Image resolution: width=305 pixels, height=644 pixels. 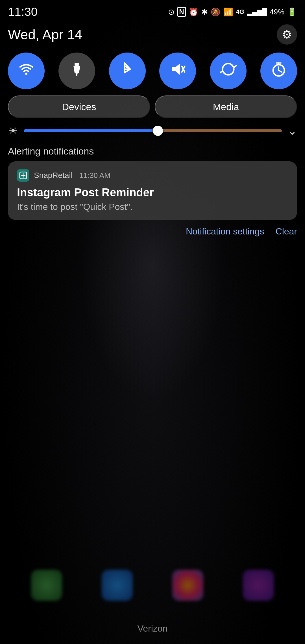 I want to click on brightness-icon: ☀, so click(x=13, y=131).